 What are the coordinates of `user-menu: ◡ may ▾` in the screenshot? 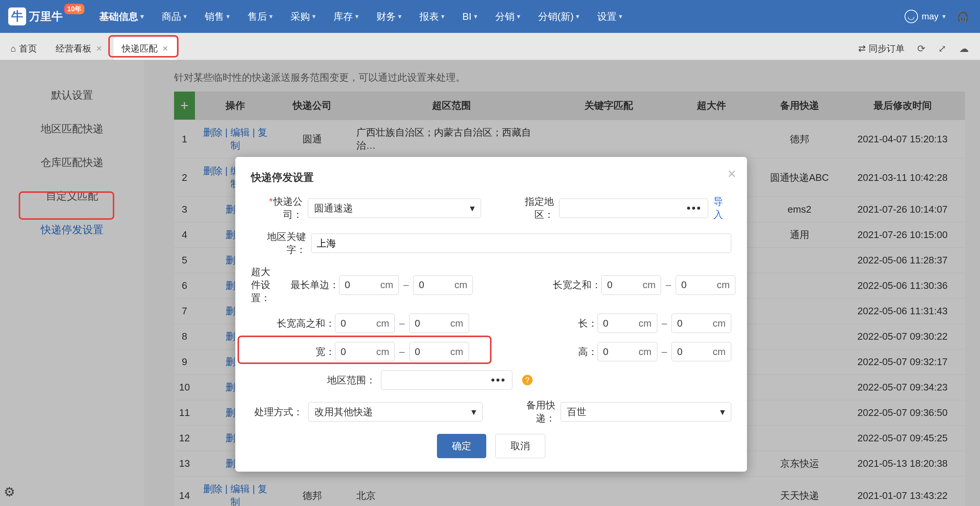 It's located at (925, 17).